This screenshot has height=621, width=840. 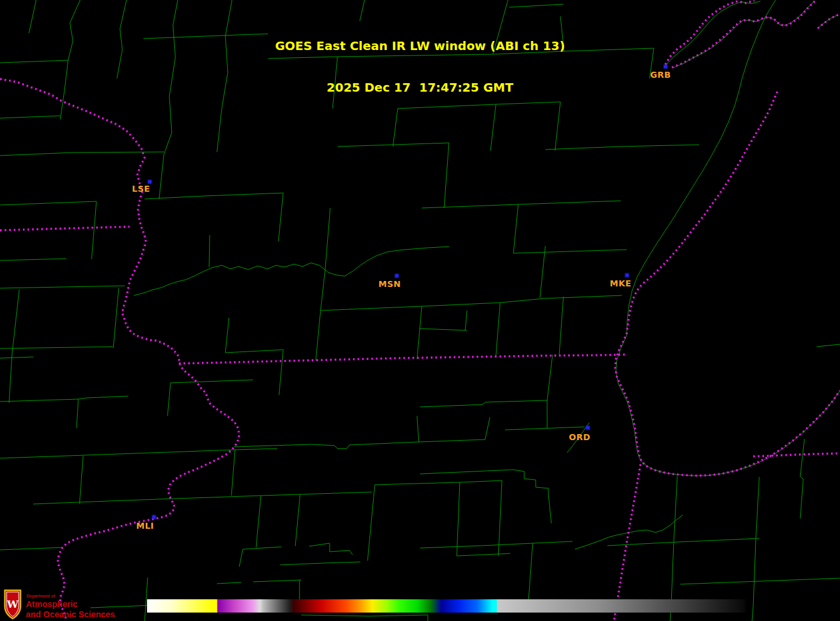 What do you see at coordinates (660, 75) in the screenshot?
I see `station-label-grb: GRB` at bounding box center [660, 75].